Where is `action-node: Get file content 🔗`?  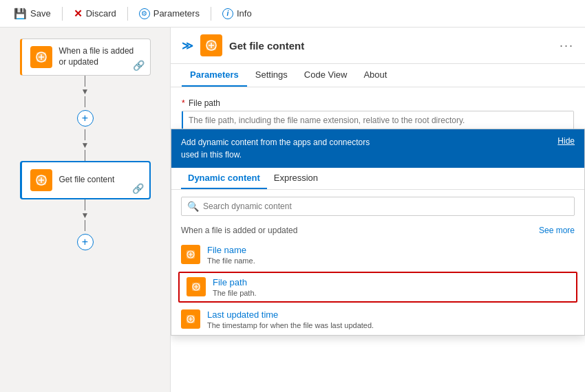
action-node: Get file content 🔗 is located at coordinates (85, 180).